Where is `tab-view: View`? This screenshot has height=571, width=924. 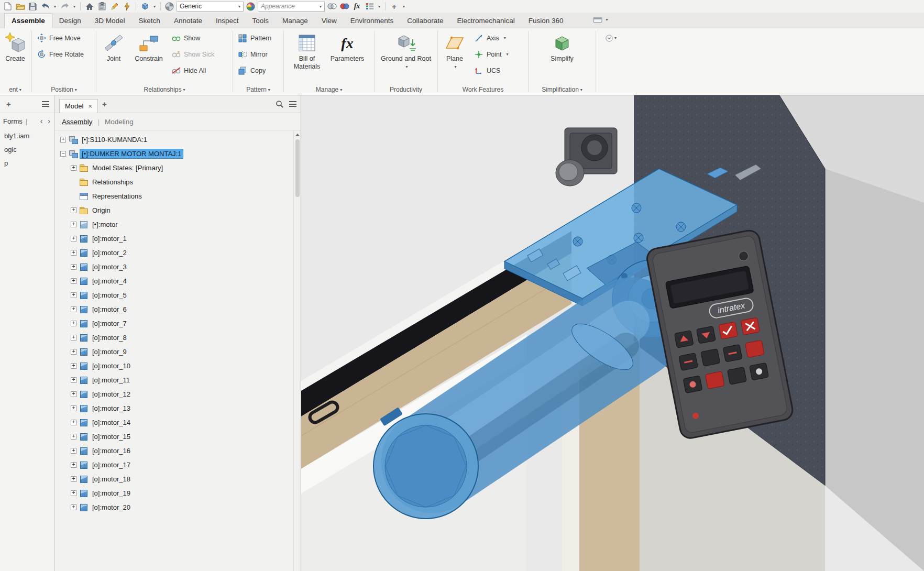 tab-view: View is located at coordinates (329, 21).